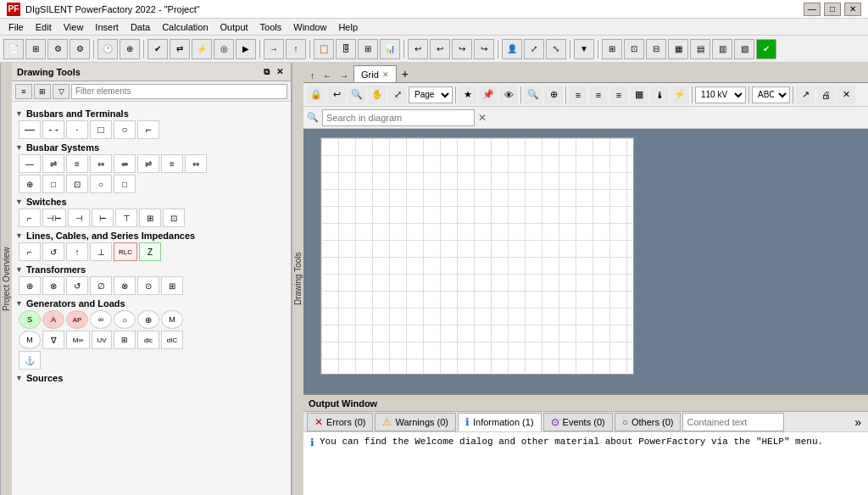 This screenshot has width=868, height=495. I want to click on tool-bs-7: ≡, so click(172, 164).